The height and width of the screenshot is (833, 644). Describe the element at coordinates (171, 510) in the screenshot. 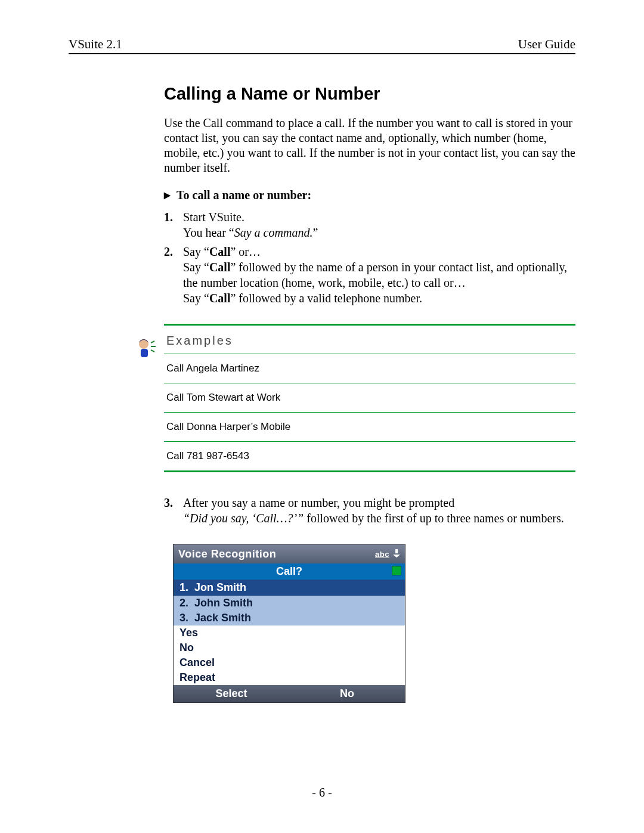

I see `step-number: 3.` at that location.